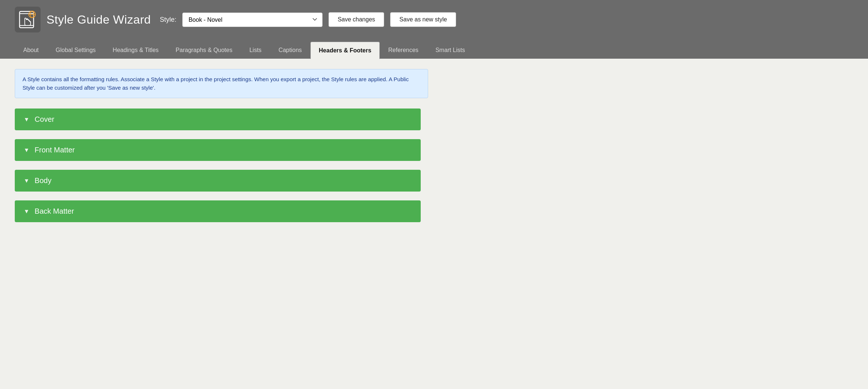 The image size is (868, 389). What do you see at coordinates (204, 50) in the screenshot?
I see `tab-paragraphs-quotes: Paragraphs & Quotes` at bounding box center [204, 50].